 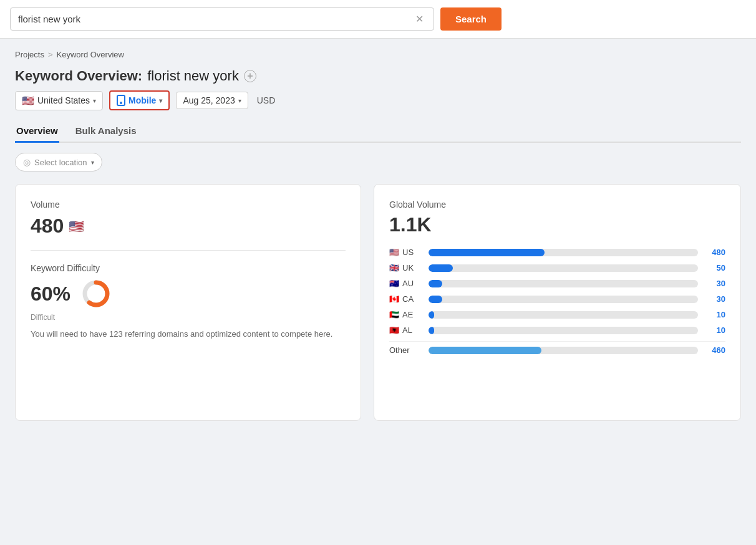 I want to click on kd-donut-chart, so click(x=96, y=294).